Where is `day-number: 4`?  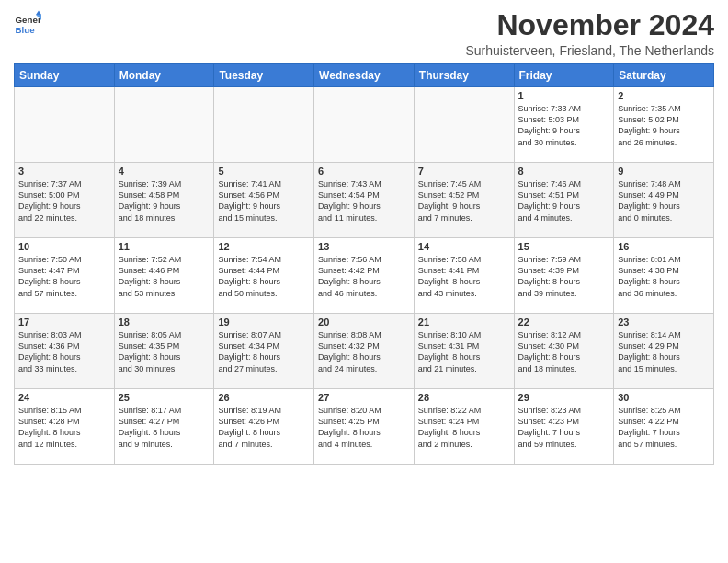
day-number: 4 is located at coordinates (165, 171).